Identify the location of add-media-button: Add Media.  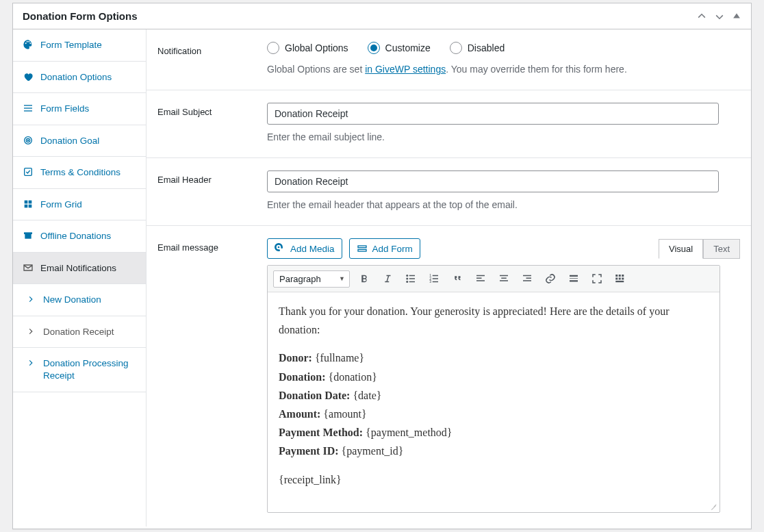
(305, 249).